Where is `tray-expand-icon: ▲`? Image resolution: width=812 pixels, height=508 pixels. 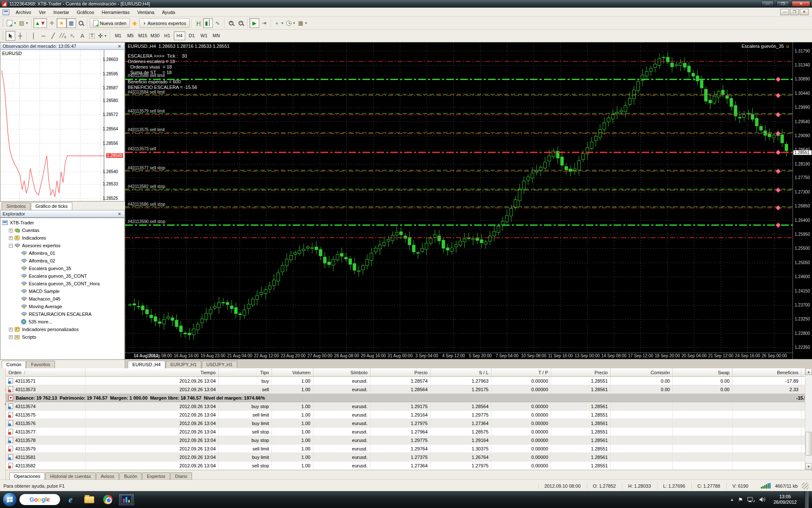 tray-expand-icon: ▲ is located at coordinates (732, 500).